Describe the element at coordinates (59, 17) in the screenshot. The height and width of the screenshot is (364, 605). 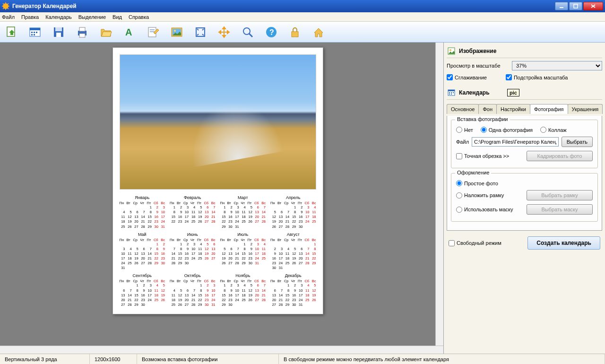
I see `menu-calendar: Календарь` at that location.